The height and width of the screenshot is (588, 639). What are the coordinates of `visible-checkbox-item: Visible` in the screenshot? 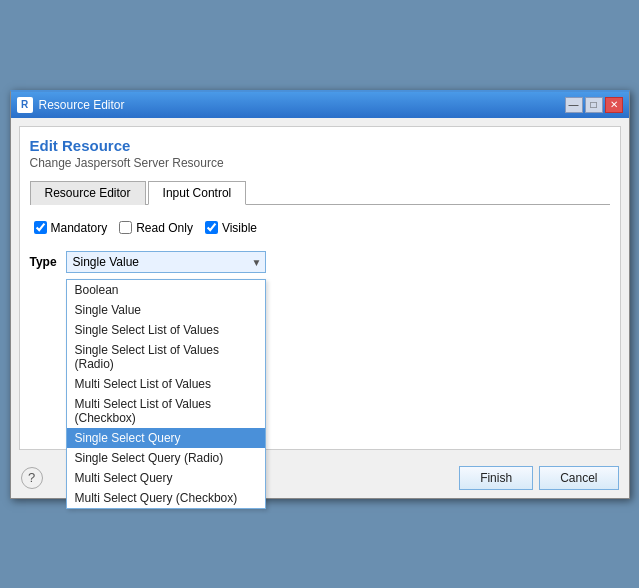 It's located at (231, 228).